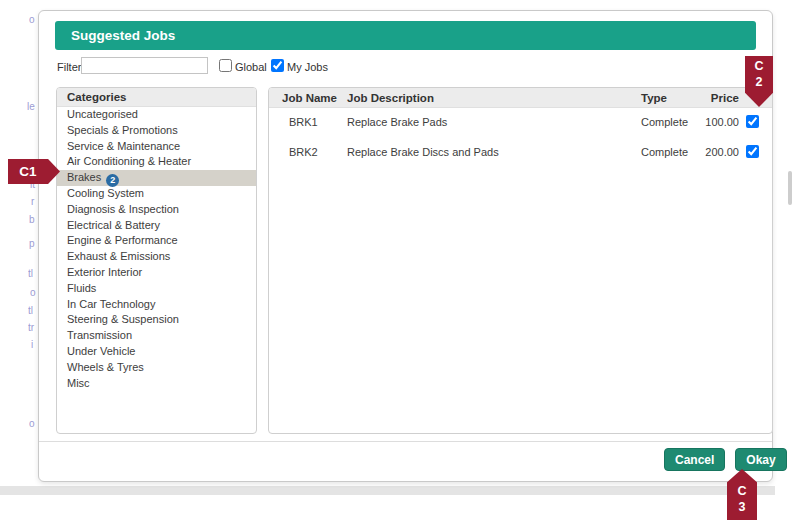 This screenshot has width=800, height=532. Describe the element at coordinates (790, 188) in the screenshot. I see `page-scrollbar-fragment` at that location.